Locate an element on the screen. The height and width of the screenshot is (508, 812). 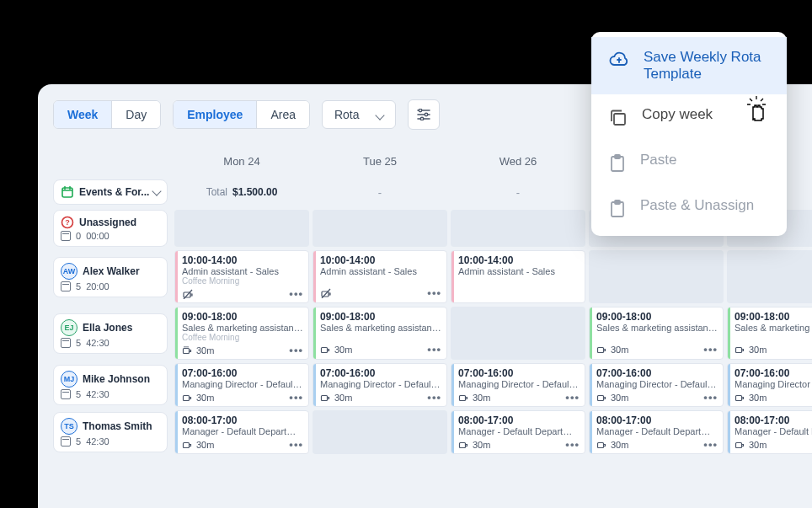
menu-item-label: Paste is located at coordinates (659, 160).